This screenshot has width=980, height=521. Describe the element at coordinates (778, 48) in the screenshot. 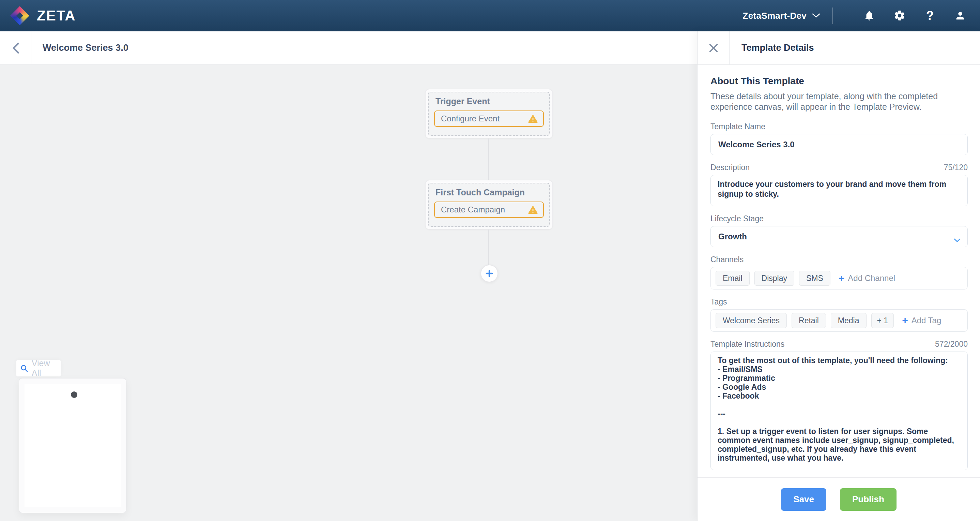

I see `panel-title: Template Details` at that location.